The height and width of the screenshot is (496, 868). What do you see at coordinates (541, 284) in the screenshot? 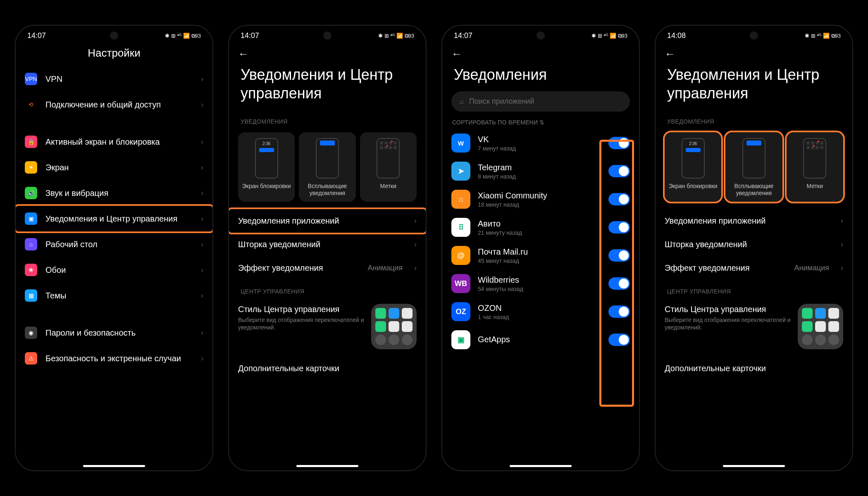
I see `app-row: WBWildberries54 минуты назад` at bounding box center [541, 284].